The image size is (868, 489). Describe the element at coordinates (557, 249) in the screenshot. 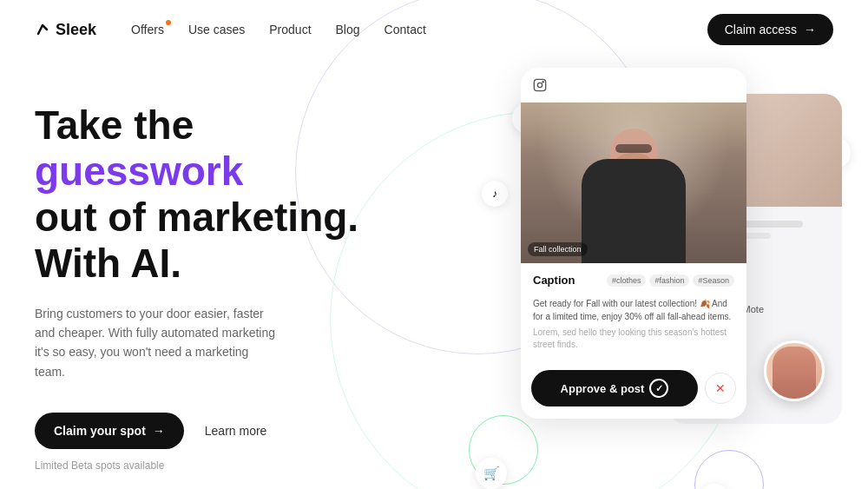

I see `fall-badge: Fall collection` at that location.